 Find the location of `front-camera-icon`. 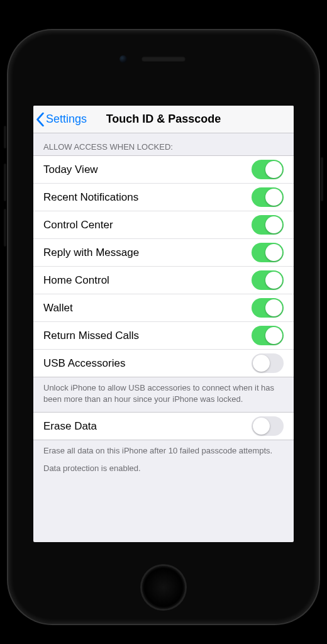

front-camera-icon is located at coordinates (123, 59).